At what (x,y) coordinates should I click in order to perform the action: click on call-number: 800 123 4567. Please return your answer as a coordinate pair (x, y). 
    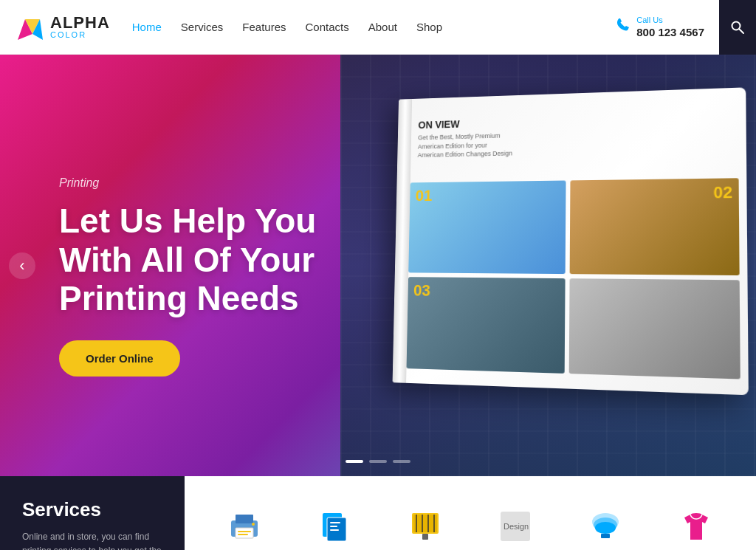
    Looking at the image, I should click on (670, 32).